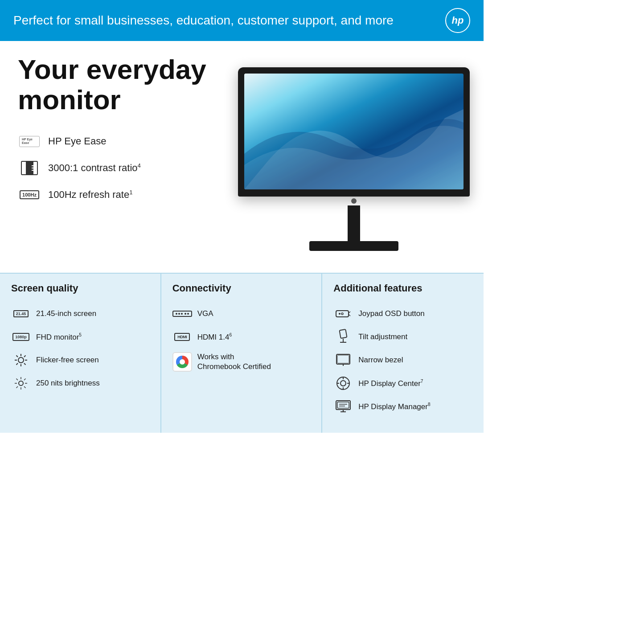 This screenshot has height=644, width=644. Describe the element at coordinates (343, 314) in the screenshot. I see `joypad-osd-icon` at that location.